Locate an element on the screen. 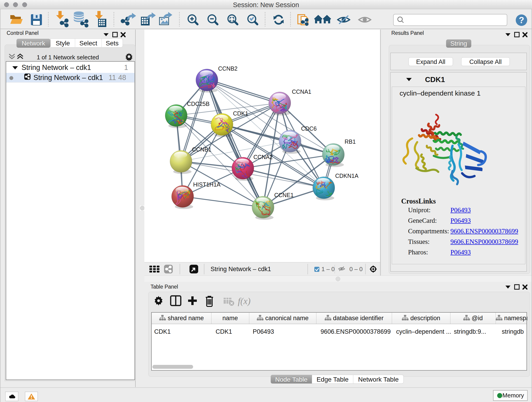 The width and height of the screenshot is (532, 402). svg-text: CDC25B is located at coordinates (198, 104).